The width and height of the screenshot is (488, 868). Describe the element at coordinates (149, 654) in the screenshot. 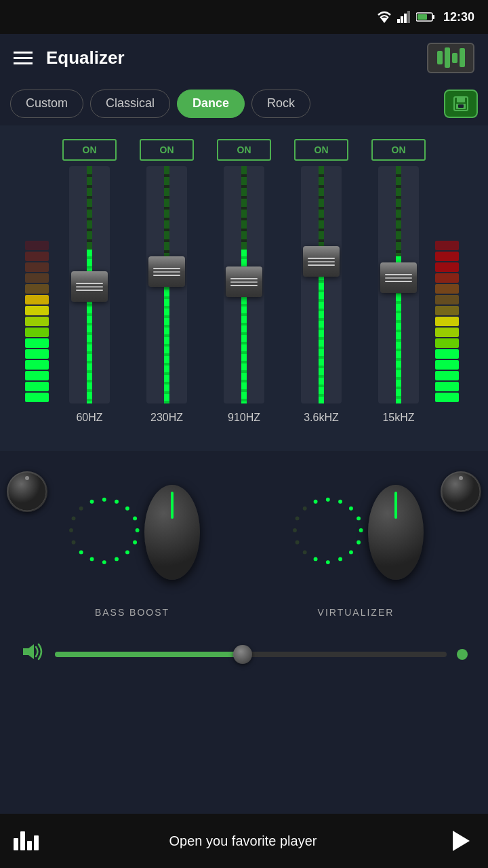

I see `volume-fill` at that location.